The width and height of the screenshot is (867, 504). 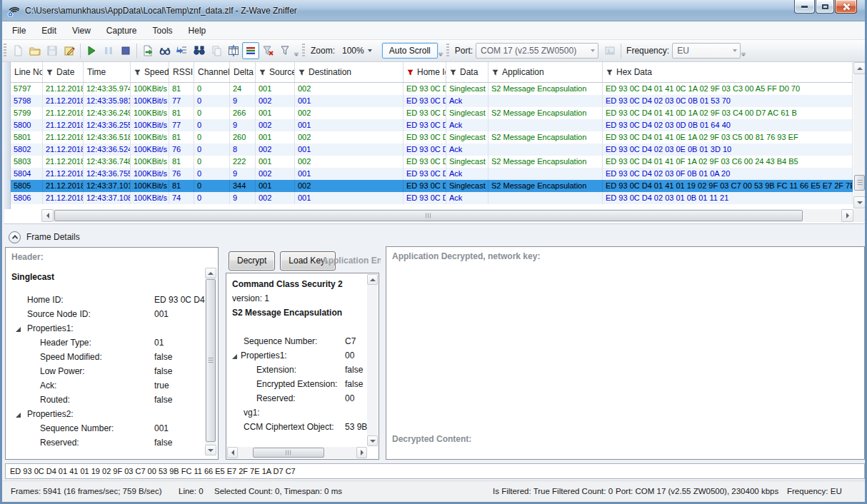 I want to click on close-button, so click(x=846, y=7).